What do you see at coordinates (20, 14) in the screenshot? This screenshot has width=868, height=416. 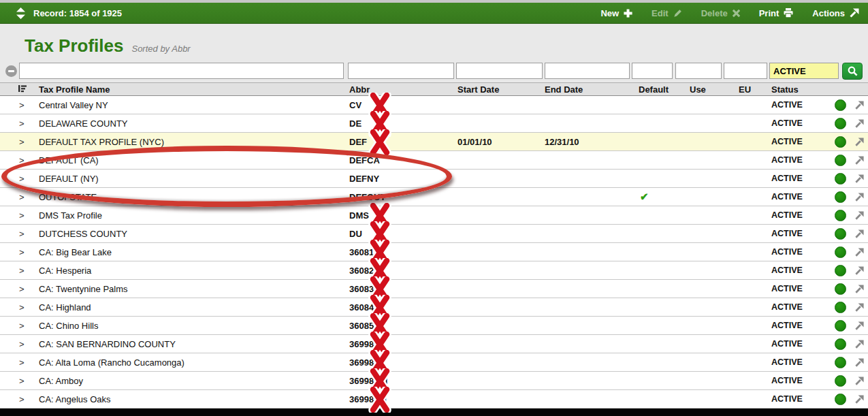 I see `record-up-down-icon` at bounding box center [20, 14].